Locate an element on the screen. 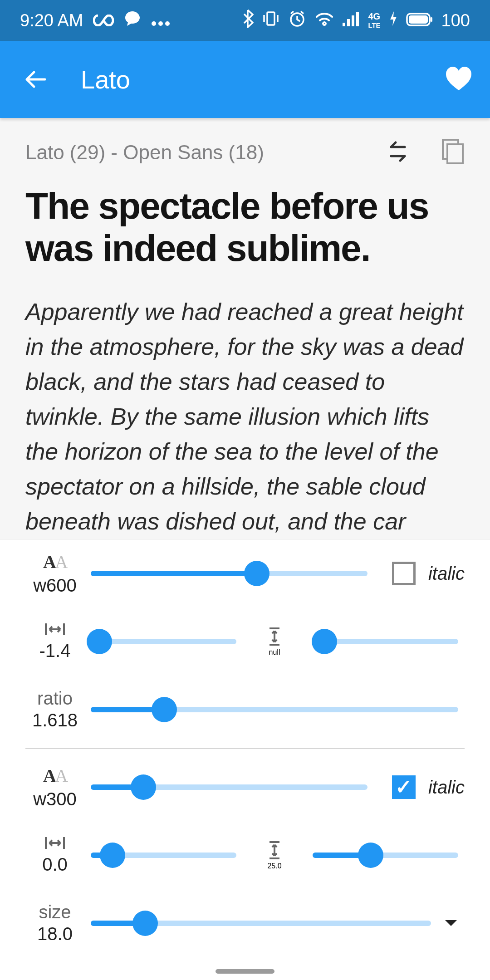 This screenshot has width=490, height=980. headline-ratio-value: 1.618 is located at coordinates (55, 720).